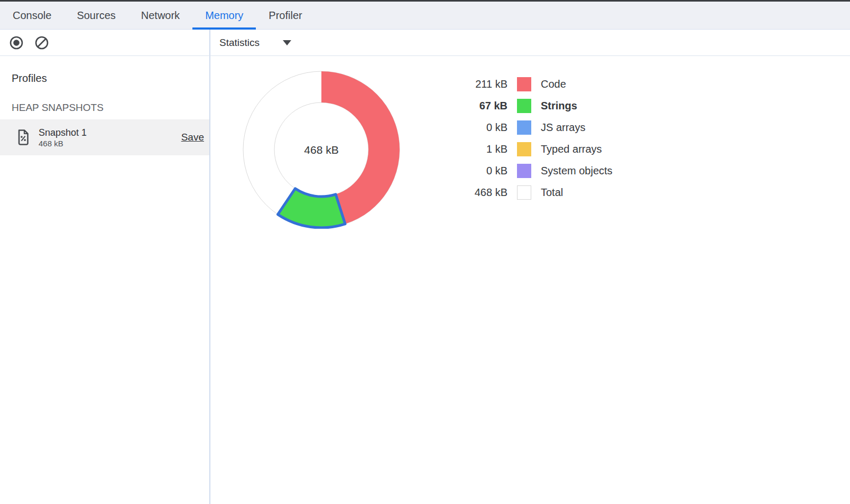  Describe the element at coordinates (105, 78) in the screenshot. I see `profiles-title: Profiles` at that location.